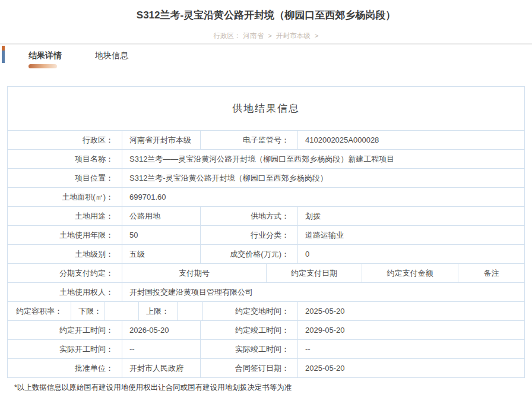 Image resolution: width=532 pixels, height=394 pixels. I want to click on tab-bar: 结果详情 地块信息, so click(266, 57).